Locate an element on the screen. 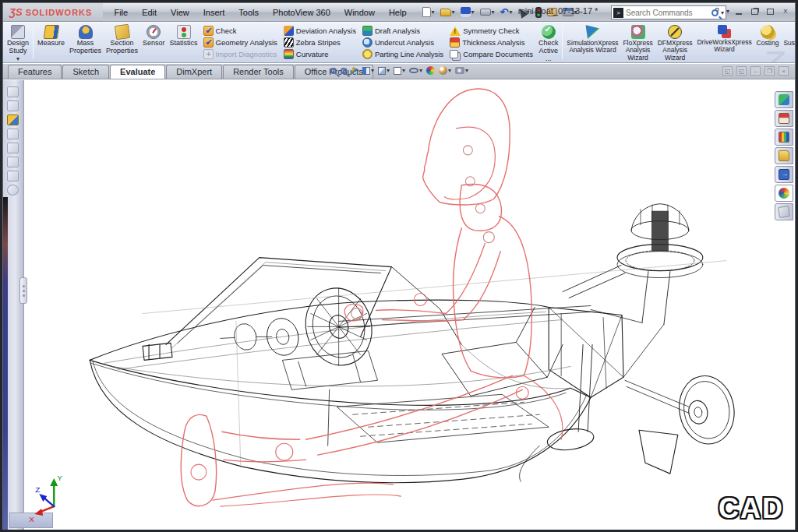 Image resolution: width=798 pixels, height=532 pixels. tab-render-tools: Render Tools is located at coordinates (259, 72).